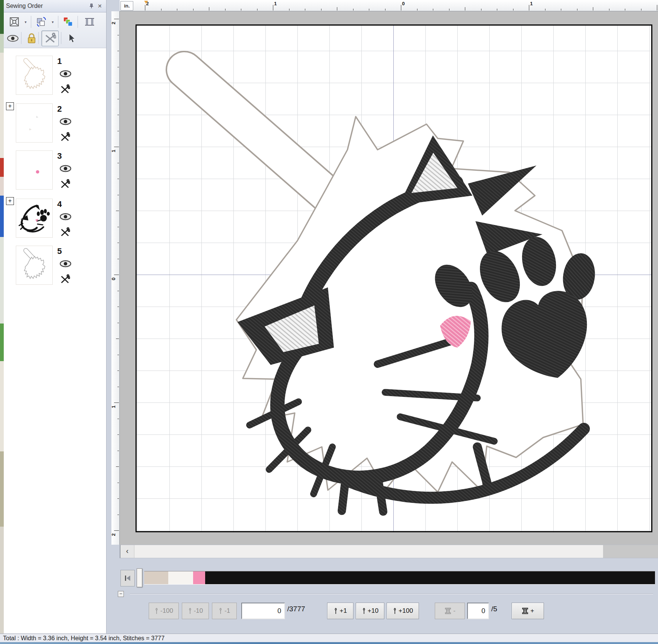  Describe the element at coordinates (59, 204) in the screenshot. I see `step-number: 4` at that location.